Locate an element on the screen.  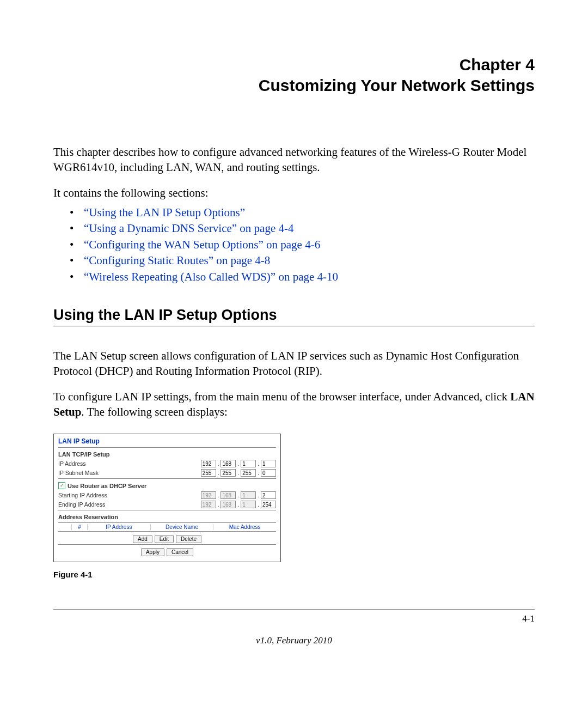
reservation-buttons: Add Edit Delete is located at coordinates (167, 539).